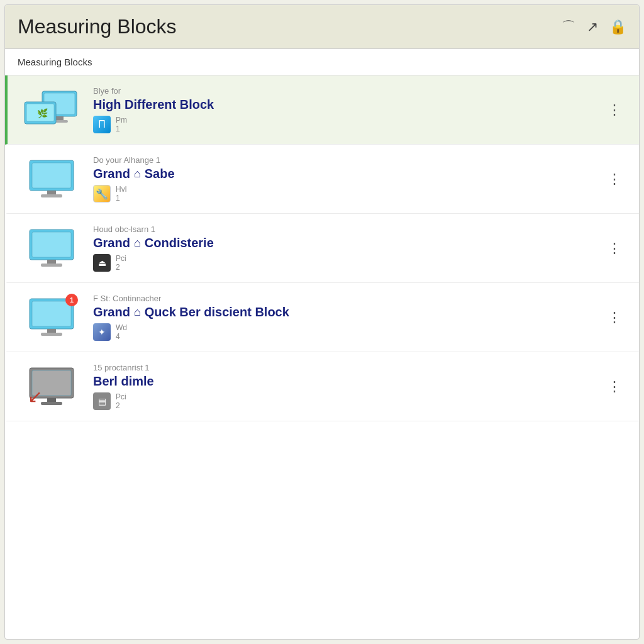 The image size is (644, 644). I want to click on list-item: ↙ 15 proctanrist 1 Berl dimle ▤ Pci 2, so click(322, 387).